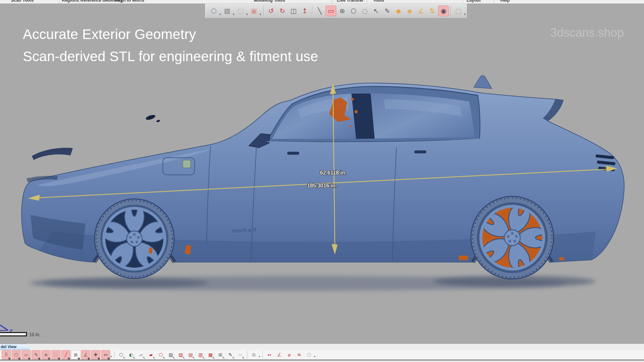 The height and width of the screenshot is (362, 644). I want to click on show-selection-icon: ◉, so click(443, 11).